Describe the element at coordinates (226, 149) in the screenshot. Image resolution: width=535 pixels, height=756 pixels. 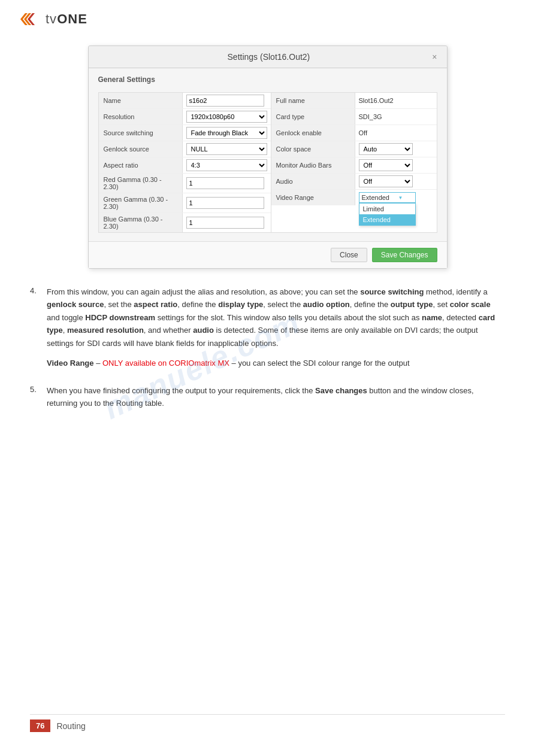
I see `value-genlock-source: NULL` at that location.